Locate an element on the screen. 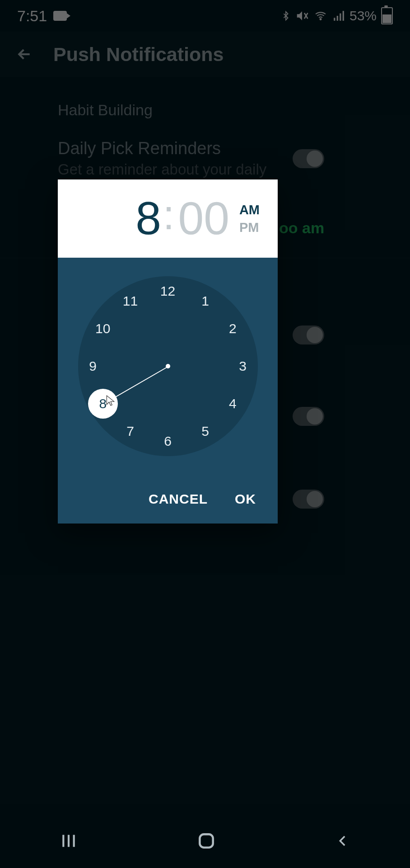 Image resolution: width=410 pixels, height=868 pixels. home-icon is located at coordinates (206, 841).